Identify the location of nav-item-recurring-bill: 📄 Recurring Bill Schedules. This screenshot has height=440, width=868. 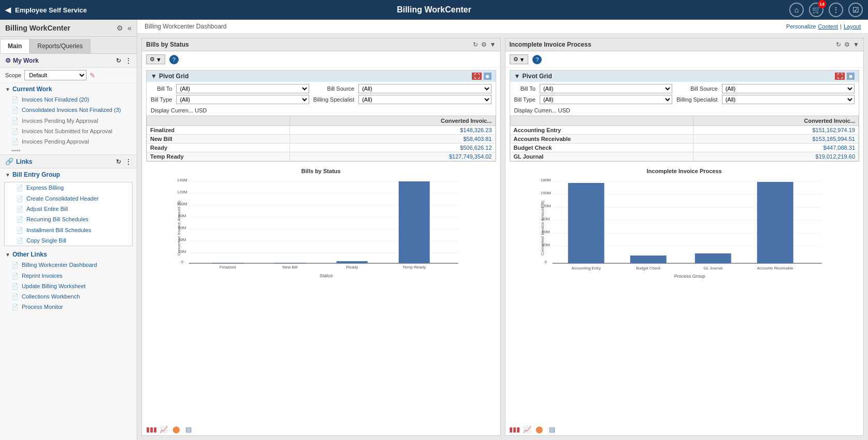
(68, 219).